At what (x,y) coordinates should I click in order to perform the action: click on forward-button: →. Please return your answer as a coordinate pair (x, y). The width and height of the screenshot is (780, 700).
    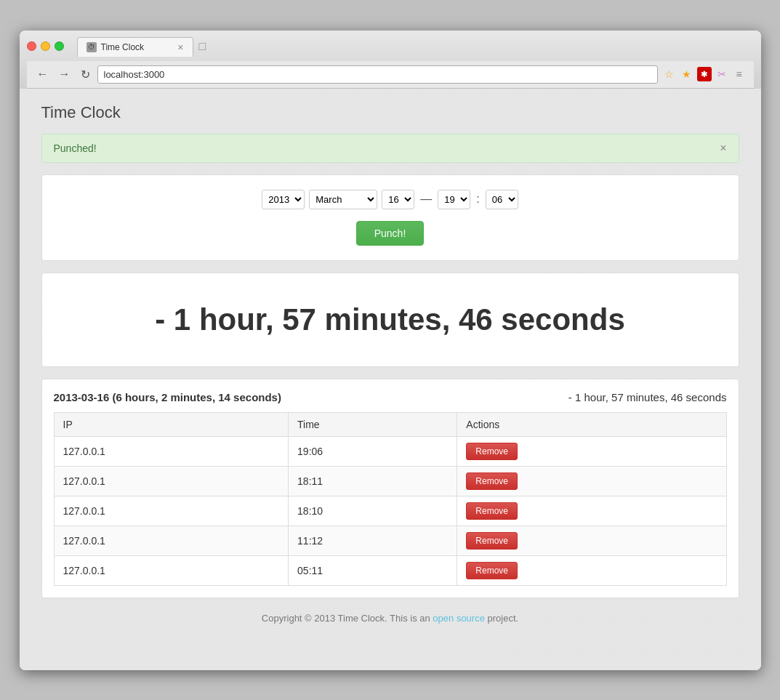
    Looking at the image, I should click on (65, 74).